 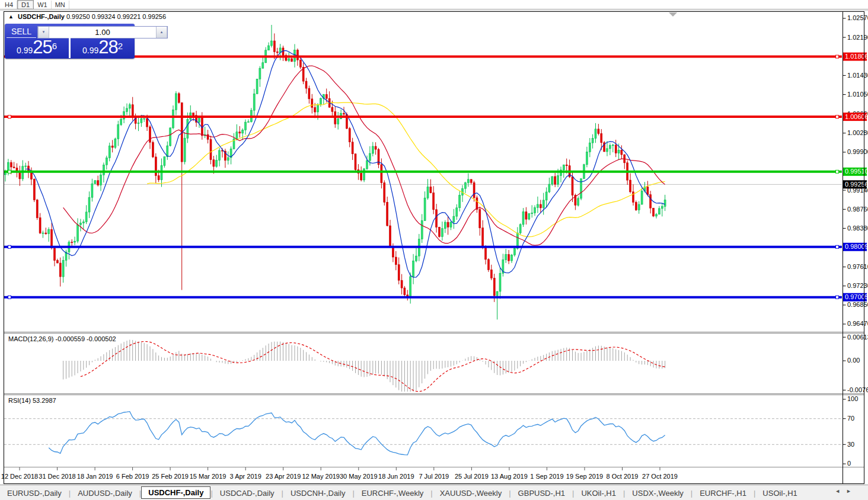 What do you see at coordinates (87, 17) in the screenshot?
I see `chart-title: ▲ USDCHF-,Daily 0.99250 0.99324 0.99221 …` at bounding box center [87, 17].